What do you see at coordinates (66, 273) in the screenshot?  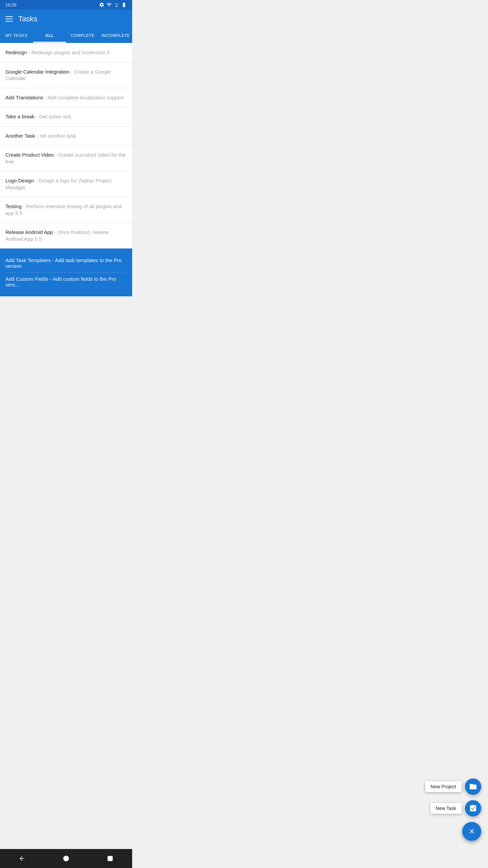 I see `blue-task-section: Add Task Templates - Add task templates …` at bounding box center [66, 273].